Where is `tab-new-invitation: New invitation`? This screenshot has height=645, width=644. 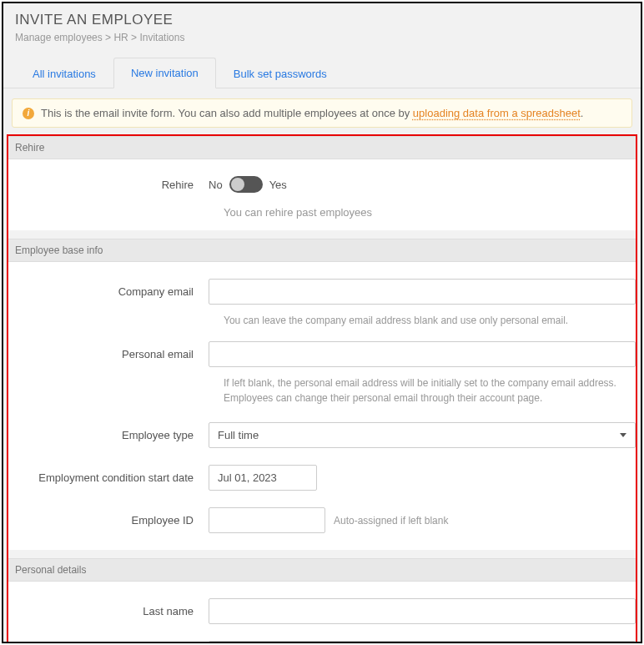
tab-new-invitation: New invitation is located at coordinates (165, 73).